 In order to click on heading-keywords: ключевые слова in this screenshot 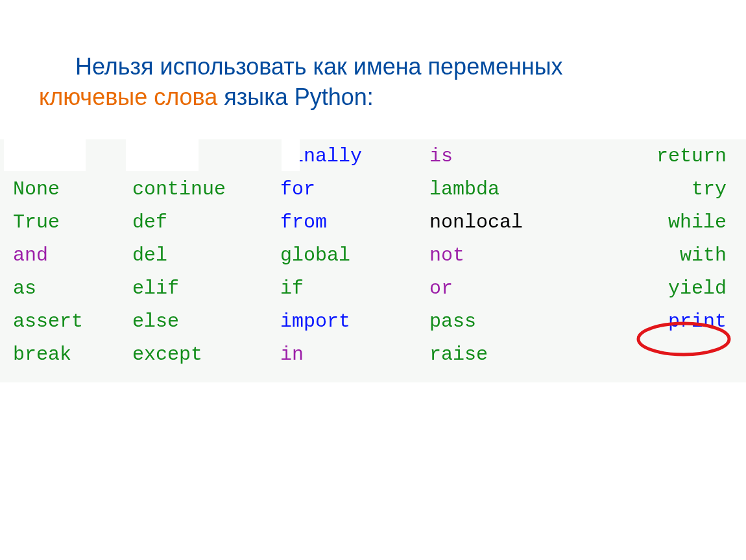, I will do `click(128, 97)`.